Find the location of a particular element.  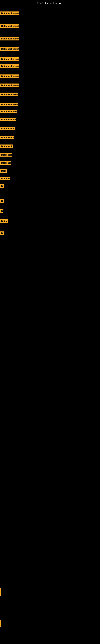

bottleneck-badge-3: Bottleneck result is located at coordinates (9, 49).